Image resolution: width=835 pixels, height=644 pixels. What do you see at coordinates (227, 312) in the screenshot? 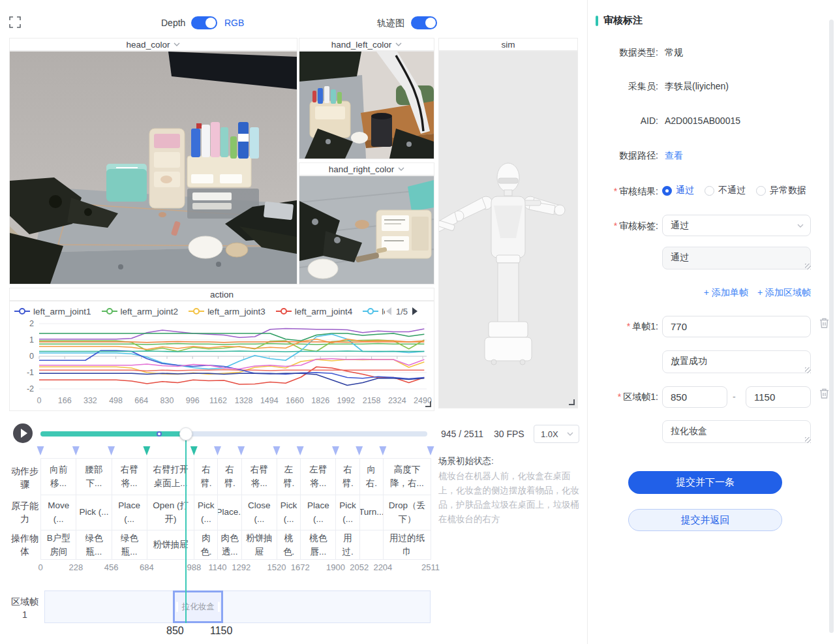
I see `legend-item: left_arm_joint3` at bounding box center [227, 312].